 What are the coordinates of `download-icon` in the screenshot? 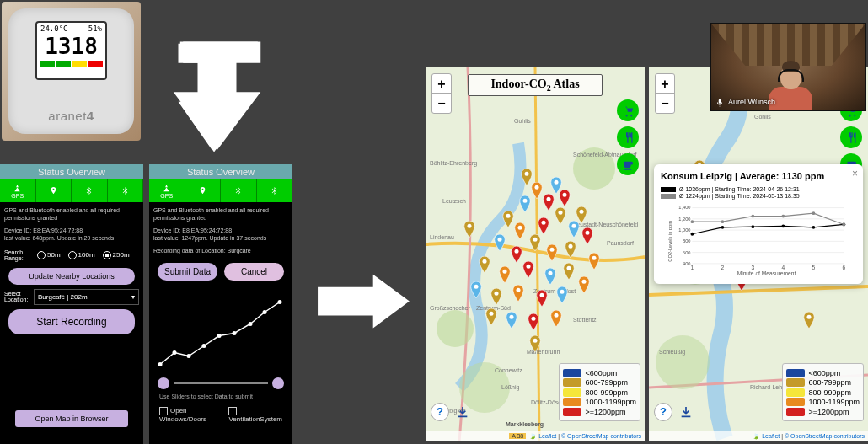 It's located at (463, 412).